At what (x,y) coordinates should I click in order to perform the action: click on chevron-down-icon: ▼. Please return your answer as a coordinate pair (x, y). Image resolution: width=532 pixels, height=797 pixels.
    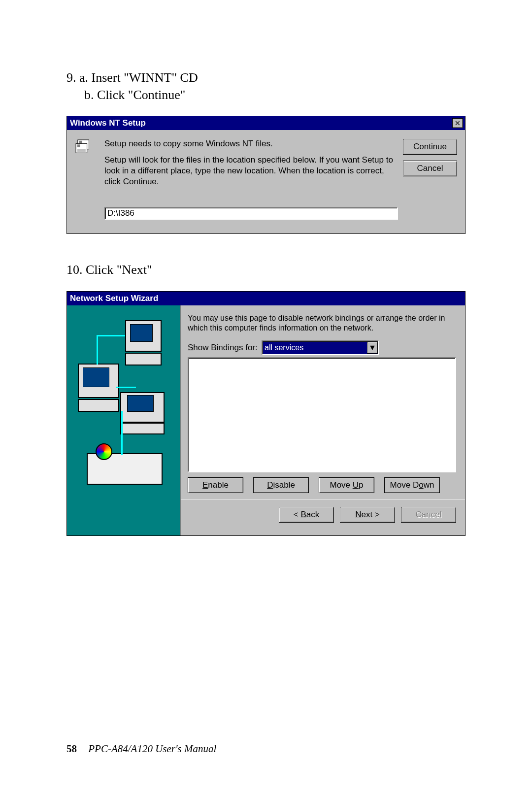
    Looking at the image, I should click on (372, 348).